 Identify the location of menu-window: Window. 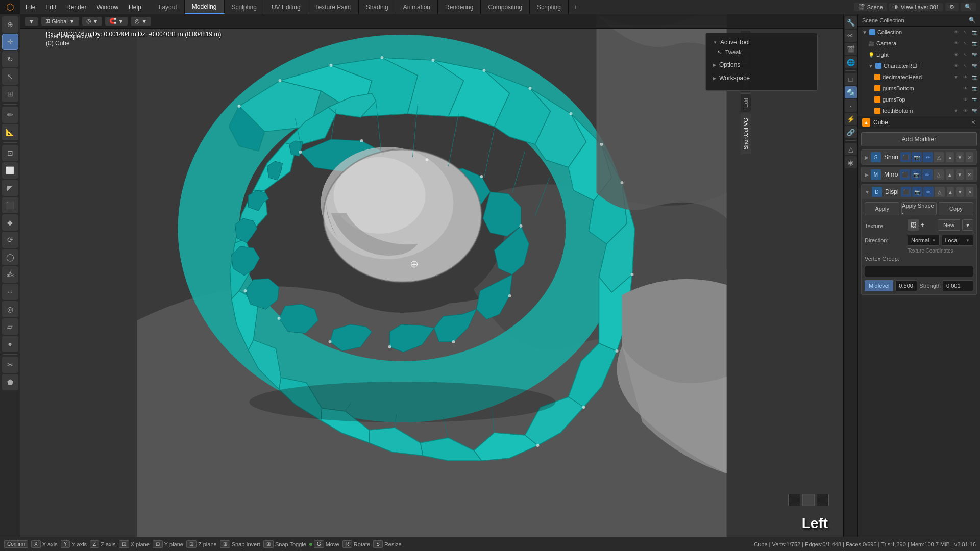
(107, 7).